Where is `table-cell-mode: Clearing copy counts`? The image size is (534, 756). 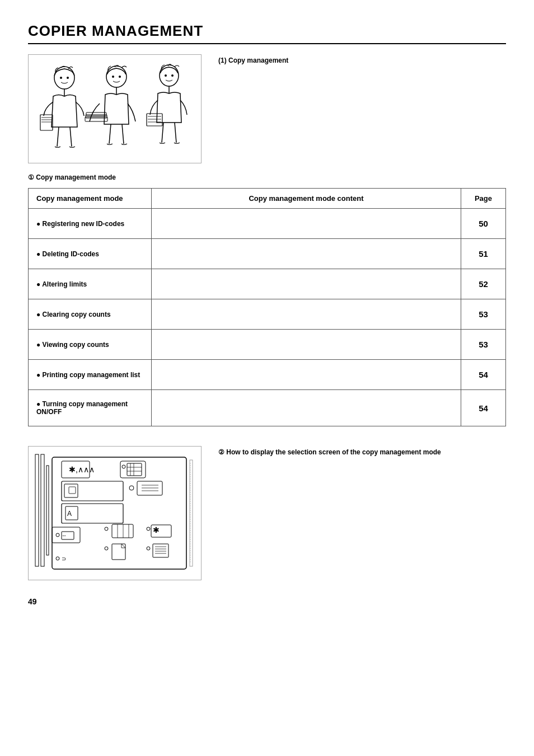
table-cell-mode: Clearing copy counts is located at coordinates (90, 314).